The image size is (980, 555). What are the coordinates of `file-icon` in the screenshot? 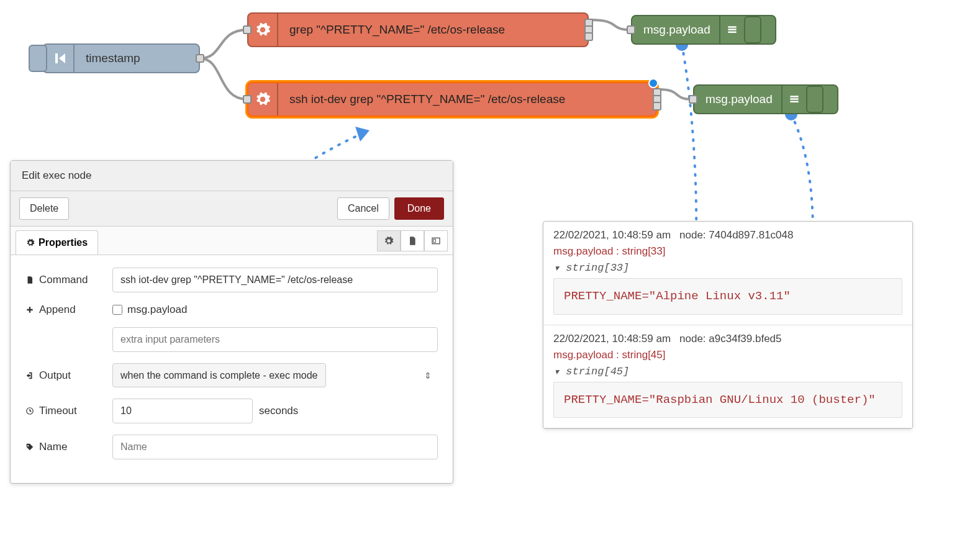 It's located at (30, 280).